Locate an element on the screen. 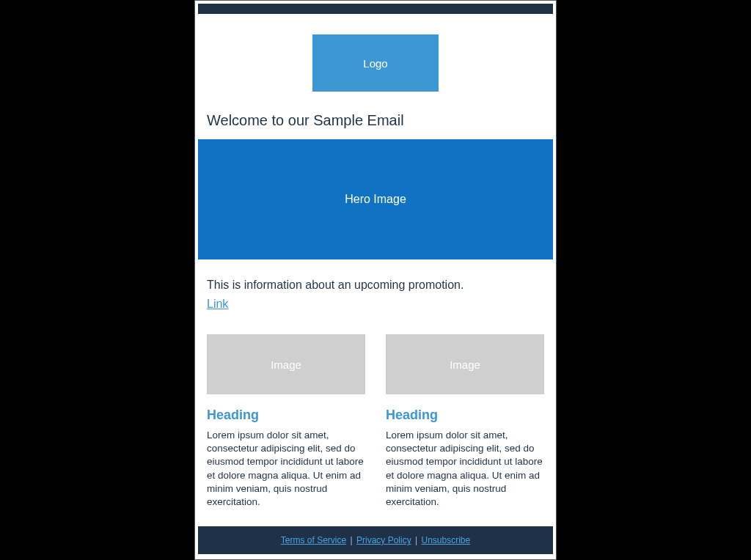 The image size is (751, 560). logo-placeholder: Logo is located at coordinates (376, 63).